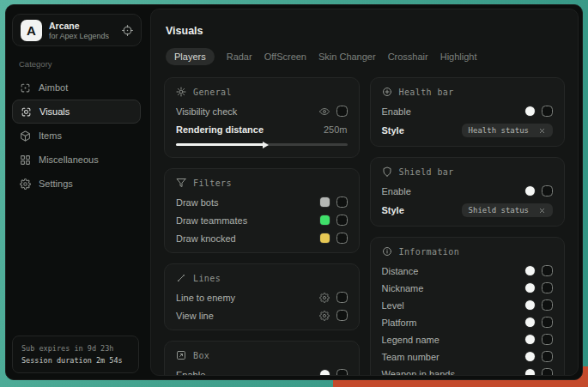  What do you see at coordinates (211, 221) in the screenshot?
I see `setting-label: Draw teammates` at bounding box center [211, 221].